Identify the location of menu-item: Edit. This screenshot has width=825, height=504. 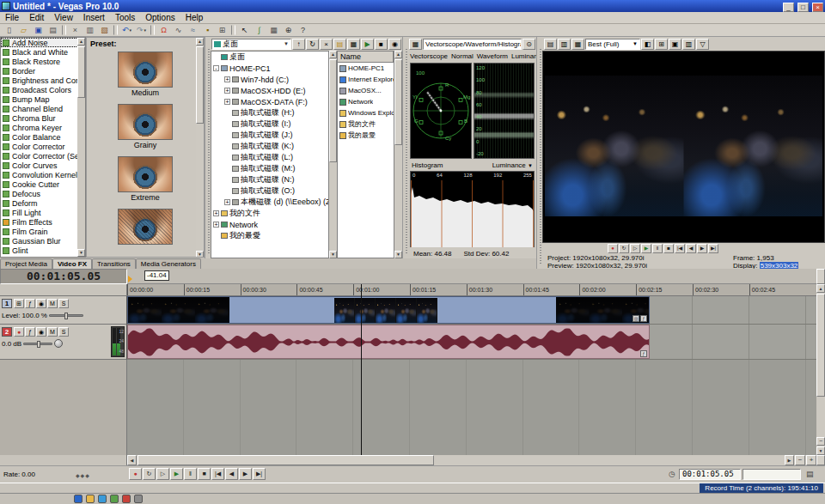
(36, 17).